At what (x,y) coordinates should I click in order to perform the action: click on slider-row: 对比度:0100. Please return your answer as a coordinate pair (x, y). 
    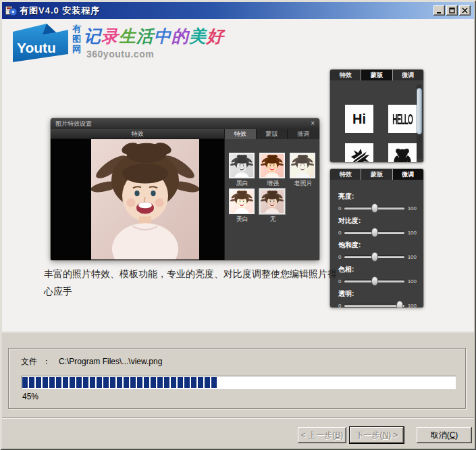
    Looking at the image, I should click on (377, 227).